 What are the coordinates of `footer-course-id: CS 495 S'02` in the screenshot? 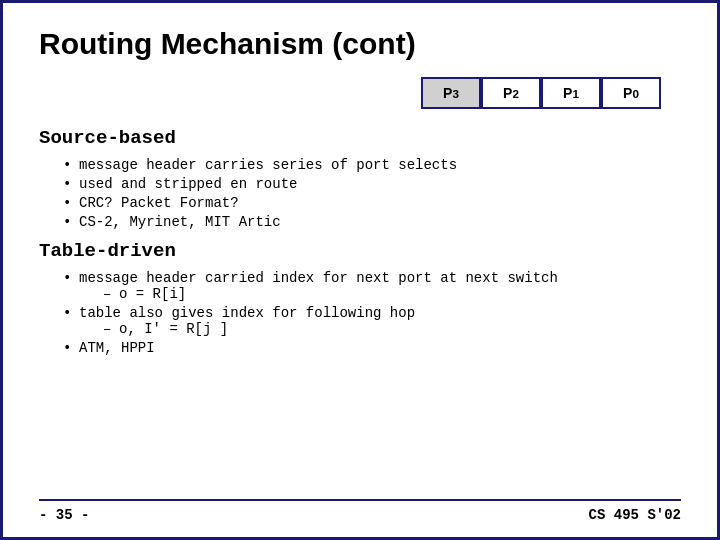 It's located at (635, 515).